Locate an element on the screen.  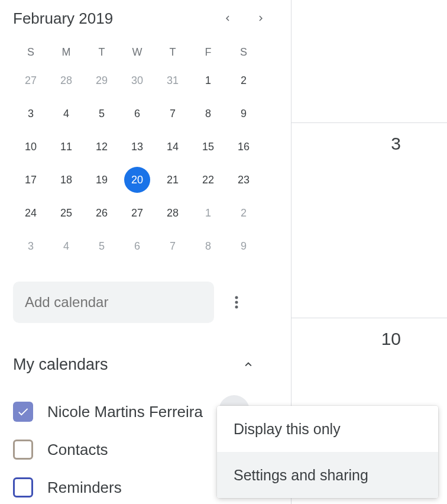
mini-calendar-day: 19 is located at coordinates (102, 180).